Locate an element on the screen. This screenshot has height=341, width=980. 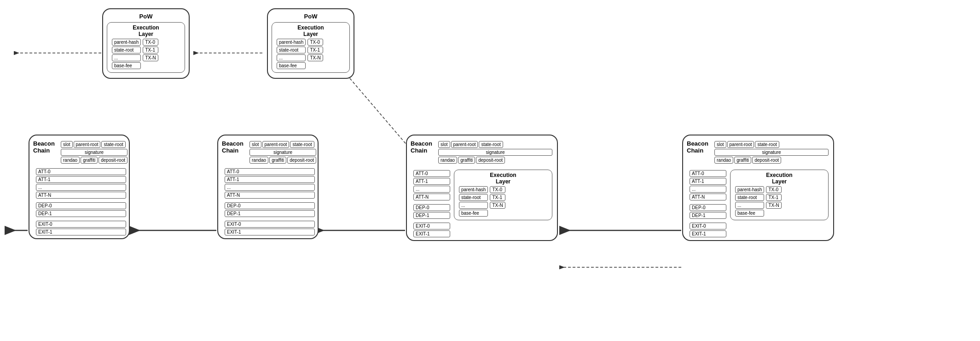
bc1-signature: signature is located at coordinates (94, 152).